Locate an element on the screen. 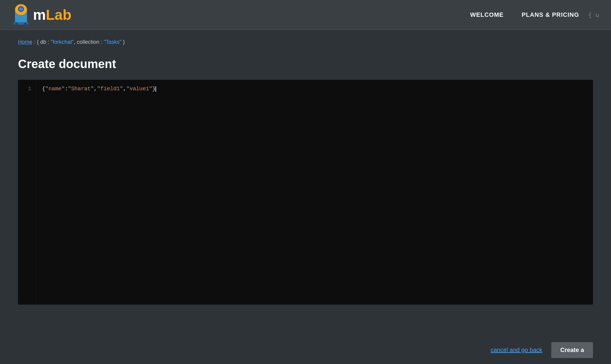 Image resolution: width=611 pixels, height=364 pixels. code-close-brace: } is located at coordinates (154, 89).